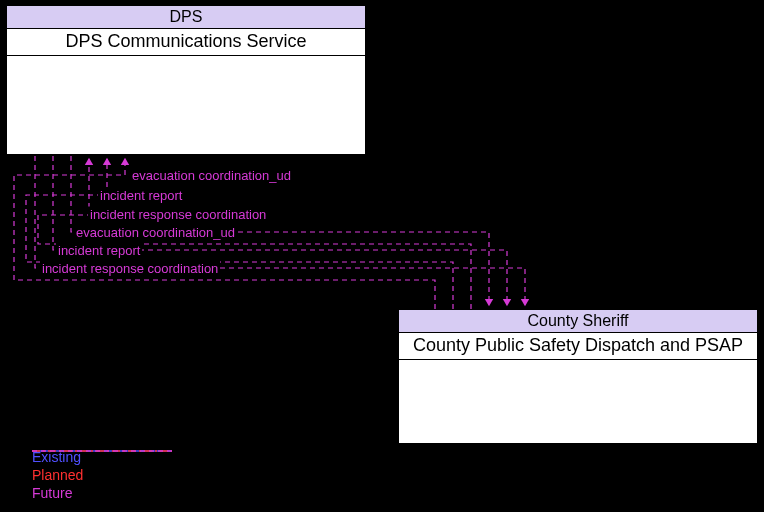 This screenshot has width=764, height=512. What do you see at coordinates (58, 475) in the screenshot?
I see `legend-row-planned: Planned` at bounding box center [58, 475].